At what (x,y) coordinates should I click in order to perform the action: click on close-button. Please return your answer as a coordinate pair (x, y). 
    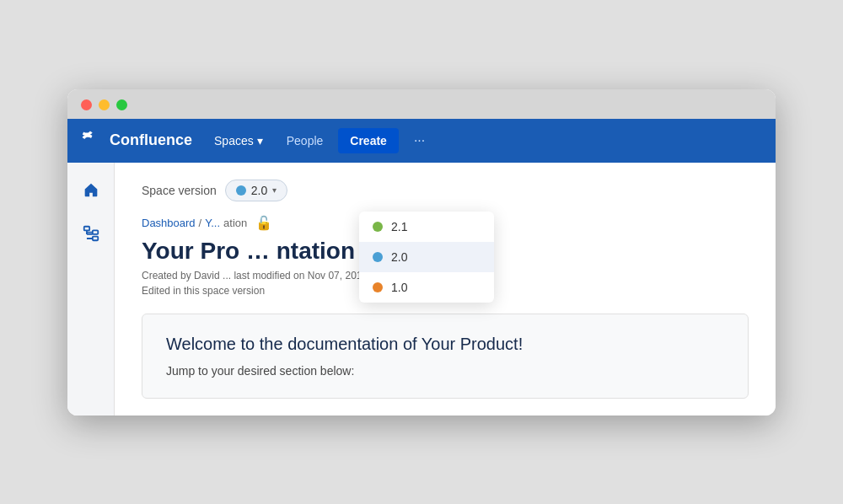
    Looking at the image, I should click on (86, 105).